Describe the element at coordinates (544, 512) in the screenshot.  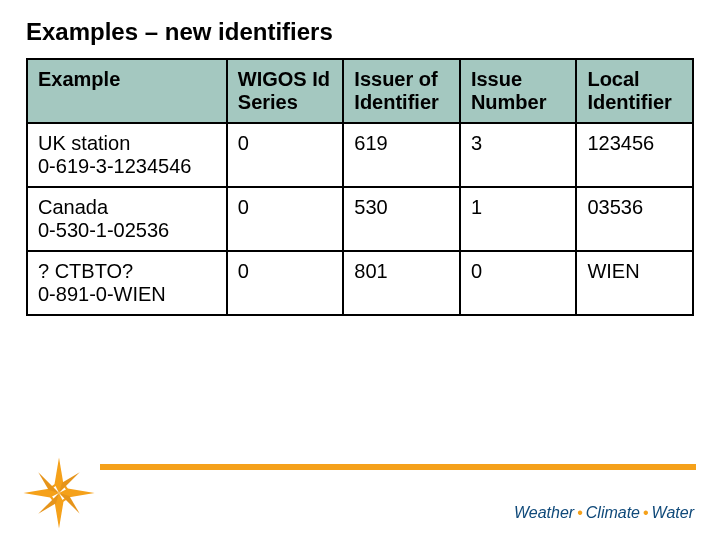
I see `tagline-word: Weather` at that location.